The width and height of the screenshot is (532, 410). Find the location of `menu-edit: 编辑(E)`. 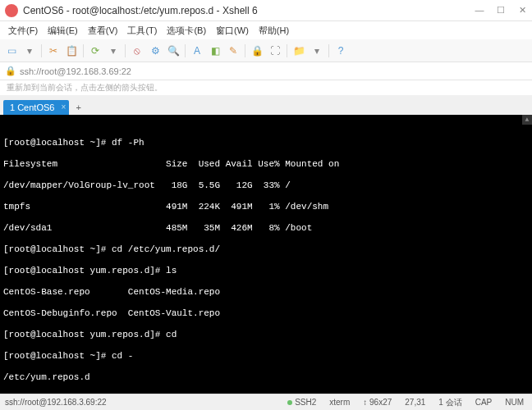

menu-edit: 编辑(E) is located at coordinates (62, 31).